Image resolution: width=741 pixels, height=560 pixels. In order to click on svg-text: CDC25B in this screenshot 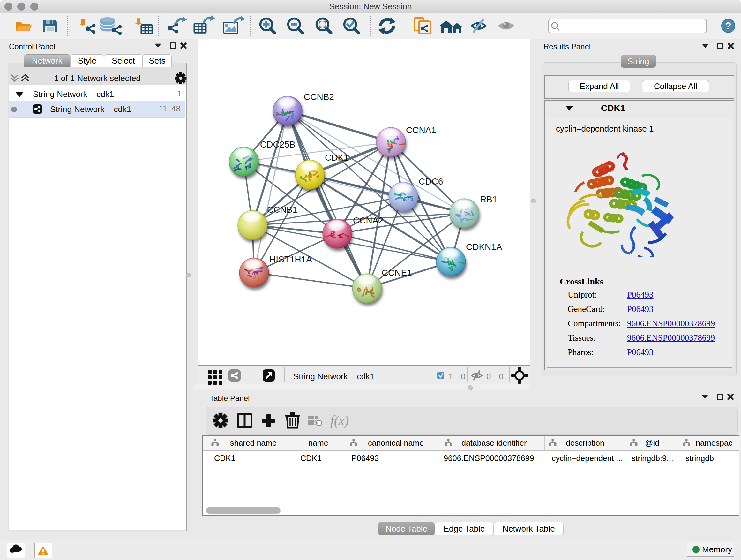, I will do `click(277, 144)`.